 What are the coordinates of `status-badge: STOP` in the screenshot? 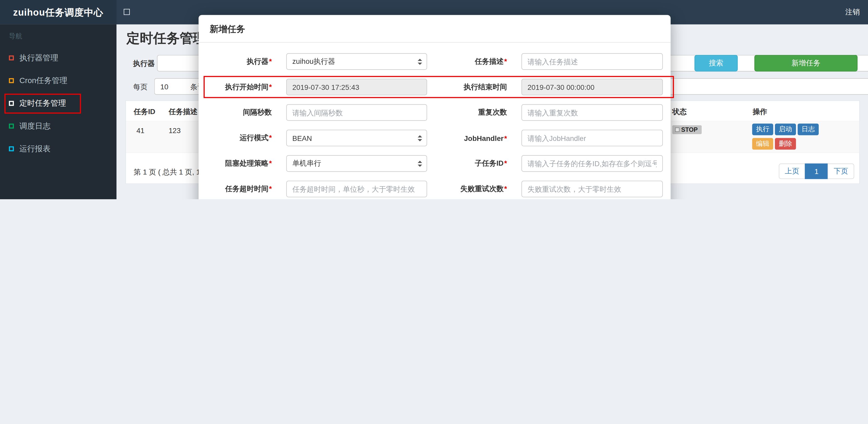 It's located at (687, 130).